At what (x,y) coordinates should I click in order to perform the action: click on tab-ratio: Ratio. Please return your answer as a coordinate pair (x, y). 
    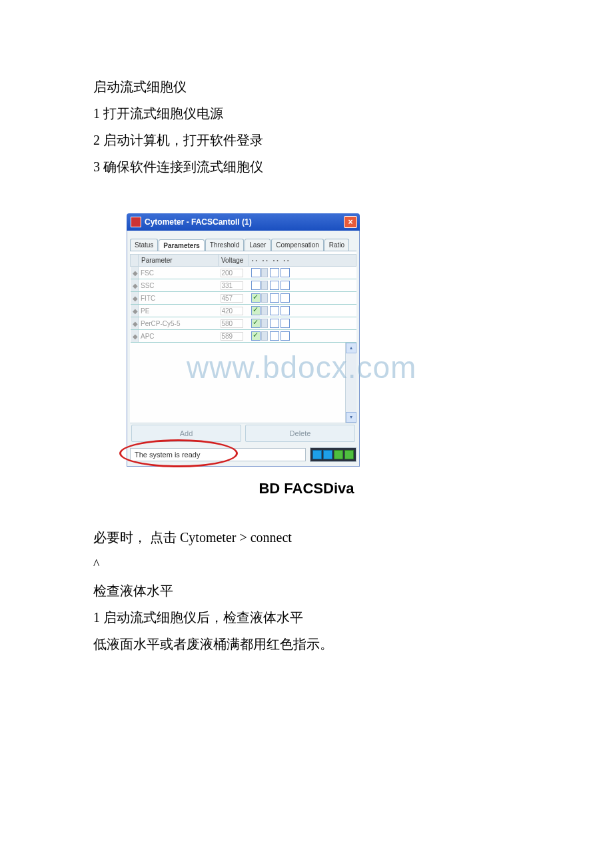
    Looking at the image, I should click on (337, 245).